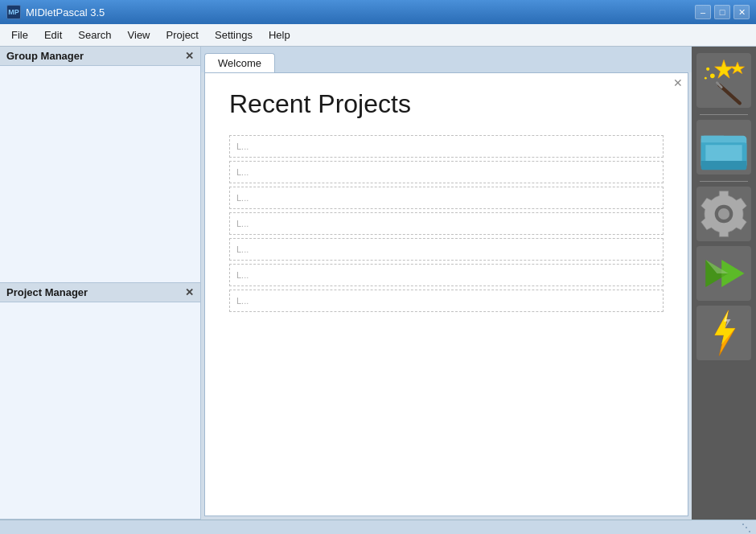 The width and height of the screenshot is (756, 534). I want to click on title-bar: MP MIDletPascal 3.5 – □ ✕, so click(378, 12).